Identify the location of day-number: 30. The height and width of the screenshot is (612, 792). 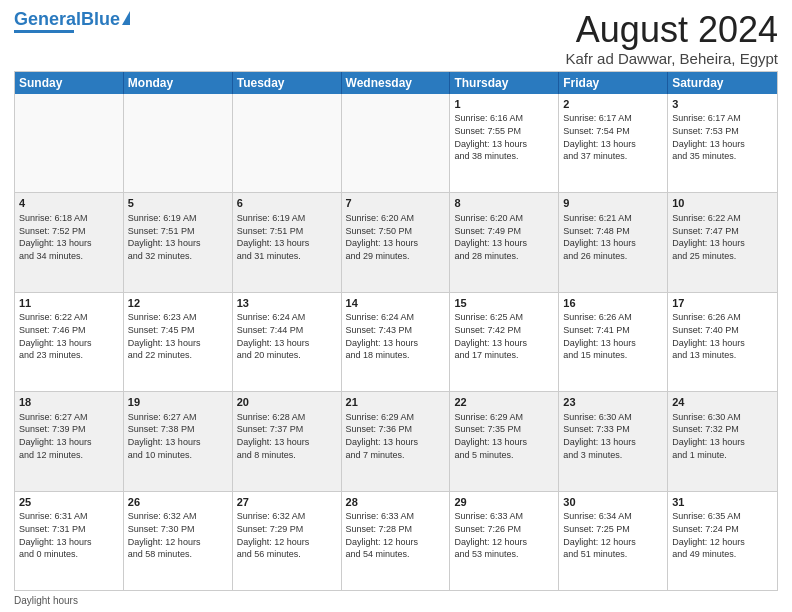
(613, 502).